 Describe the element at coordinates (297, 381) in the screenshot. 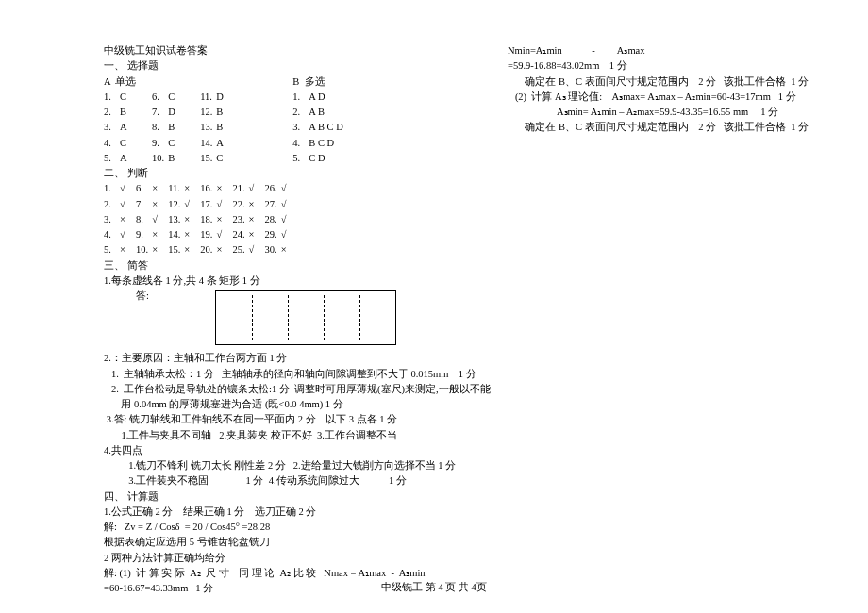

I see `q3-2-block: 2.：主要原因：主轴和工作台两方面 1 分 1. 主轴轴承太松：1 分 主轴轴承…` at that location.